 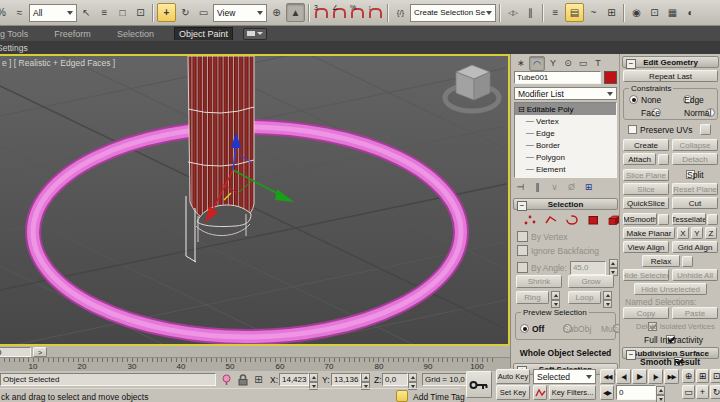 I want to click on angle-snap-icon: ∠, so click(x=340, y=12).